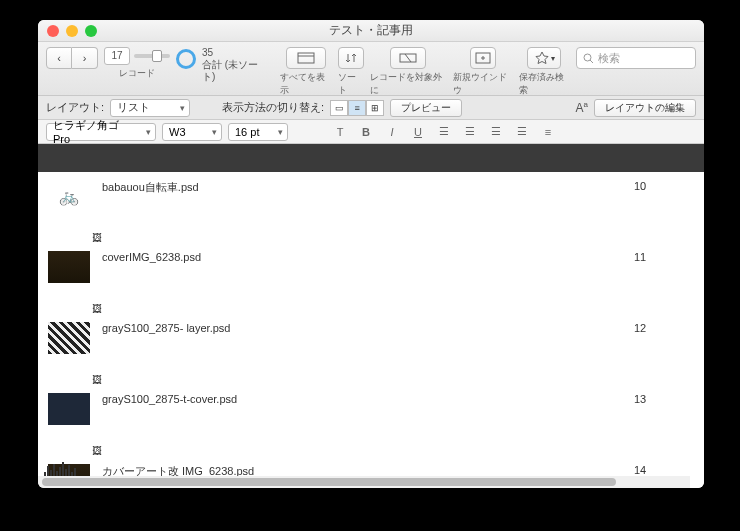  What do you see at coordinates (408, 58) in the screenshot?
I see `omit-button` at bounding box center [408, 58].